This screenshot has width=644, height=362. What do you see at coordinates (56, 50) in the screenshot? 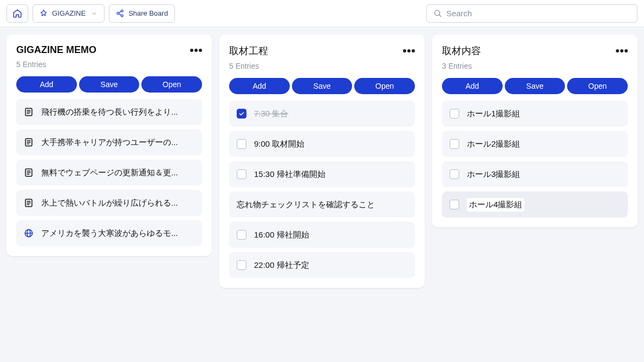
I see `column-title: GIGAZINE MEMO` at bounding box center [56, 50].